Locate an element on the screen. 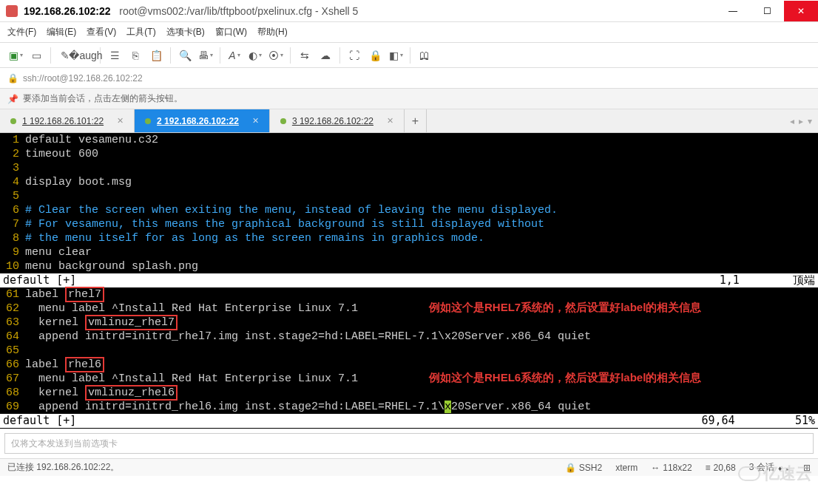  maximize-button: ☐ is located at coordinates (767, 11).